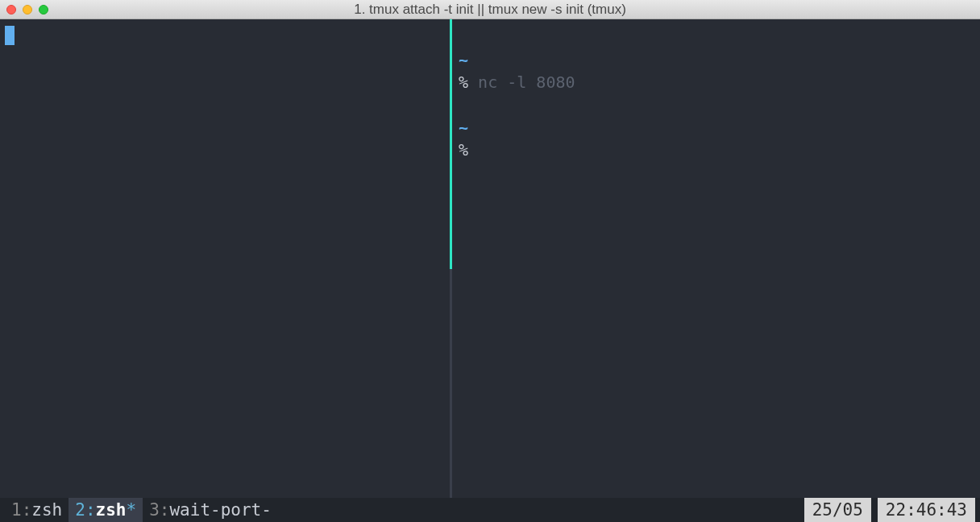 Image resolution: width=980 pixels, height=522 pixels. I want to click on traffic-lights, so click(27, 10).